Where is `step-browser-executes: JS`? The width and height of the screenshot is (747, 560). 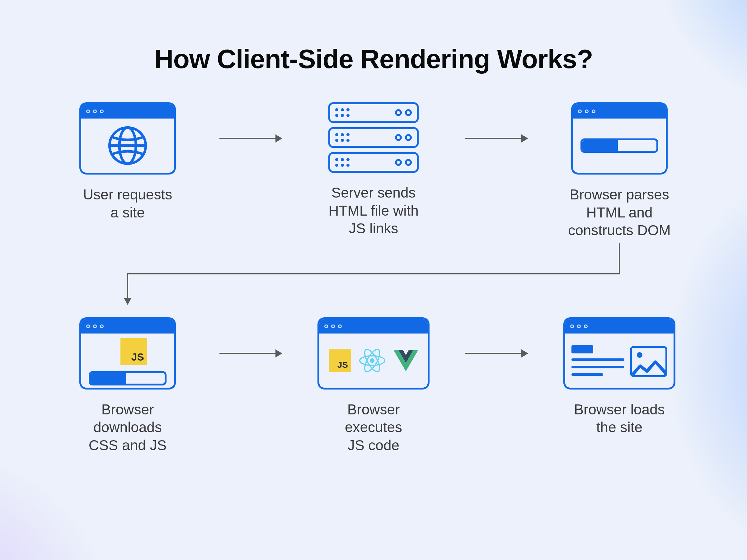
step-browser-executes: JS is located at coordinates (374, 386).